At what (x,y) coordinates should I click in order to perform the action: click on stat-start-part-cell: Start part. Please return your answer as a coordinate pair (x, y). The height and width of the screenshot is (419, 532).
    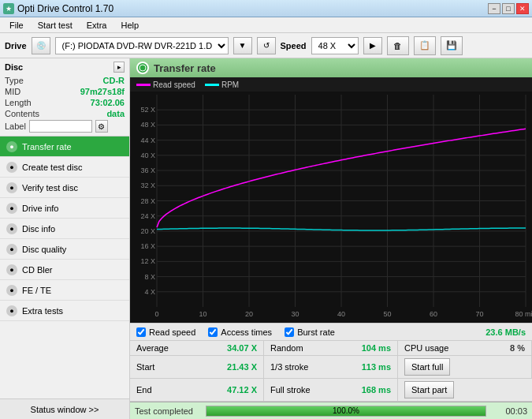
    Looking at the image, I should click on (465, 390).